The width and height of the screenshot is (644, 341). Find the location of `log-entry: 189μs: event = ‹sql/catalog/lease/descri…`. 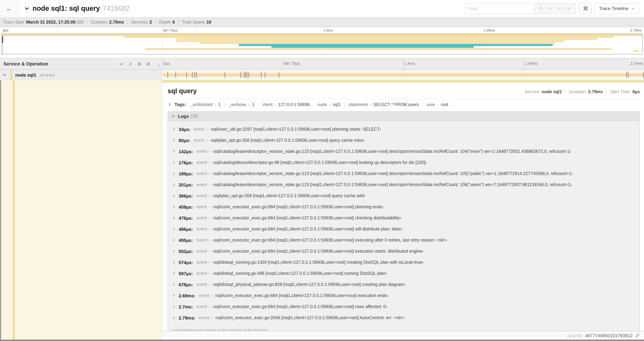

log-entry: 189μs: event = ‹sql/catalog/lease/descri… is located at coordinates (404, 177).